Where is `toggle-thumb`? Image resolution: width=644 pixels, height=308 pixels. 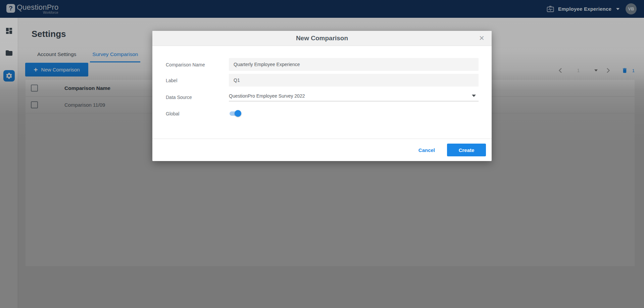
toggle-thumb is located at coordinates (238, 113).